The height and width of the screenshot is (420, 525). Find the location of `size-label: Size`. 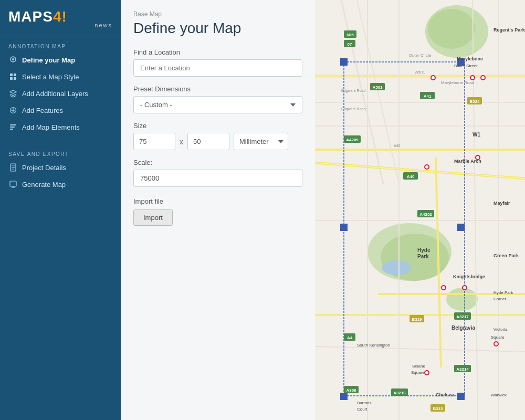

size-label: Size is located at coordinates (218, 126).